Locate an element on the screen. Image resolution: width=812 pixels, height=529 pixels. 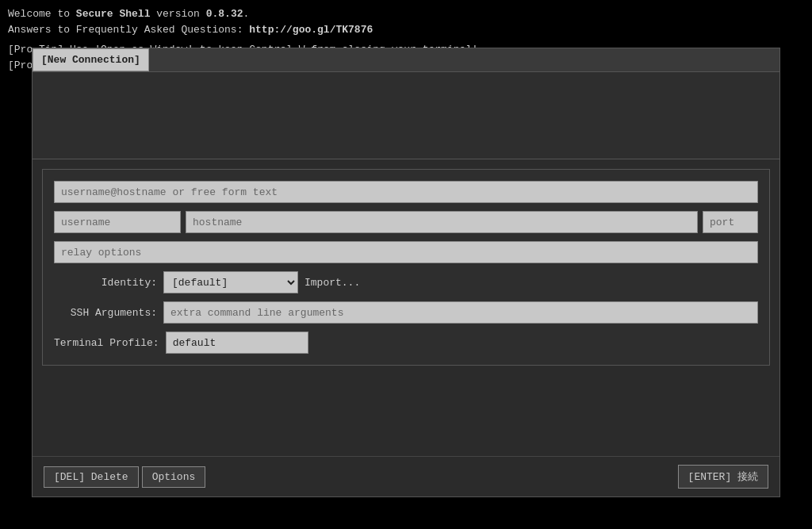
options-button: Options is located at coordinates (174, 477).